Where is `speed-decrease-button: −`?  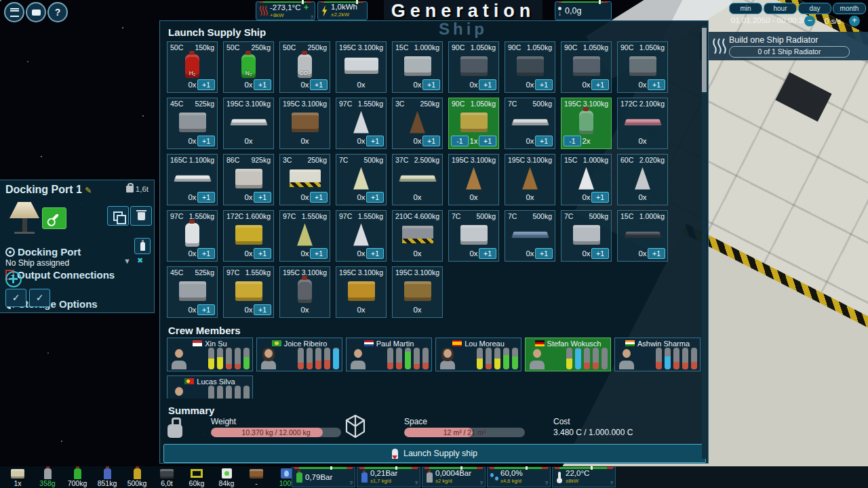 speed-decrease-button: − is located at coordinates (810, 21).